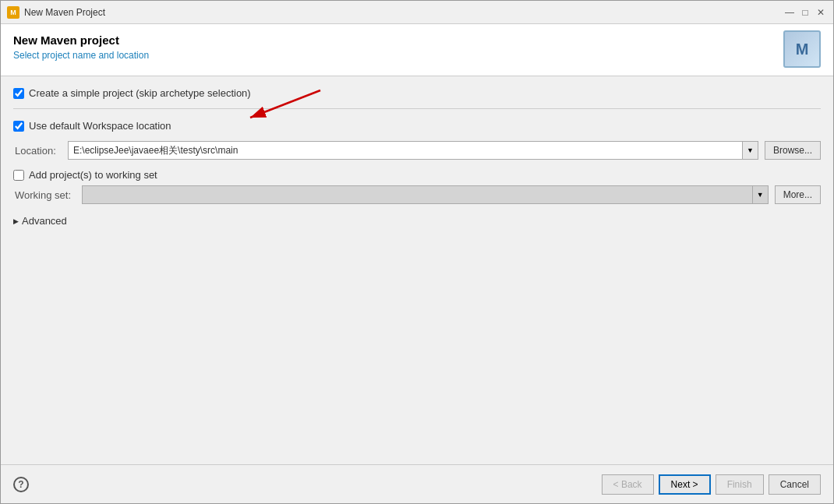 Image resolution: width=834 pixels, height=504 pixels. What do you see at coordinates (21, 485) in the screenshot?
I see `help-button: ?` at bounding box center [21, 485].